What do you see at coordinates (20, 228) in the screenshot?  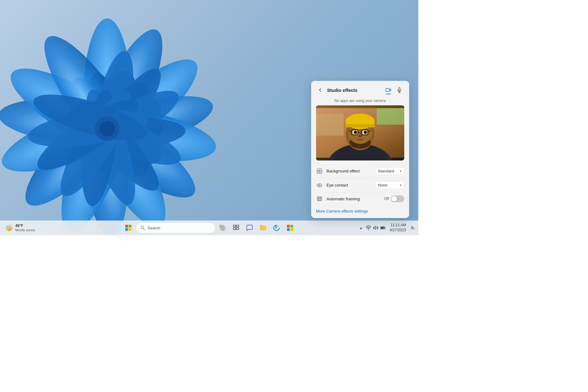 I see `weather-widget: 46°F Mostly sunny` at bounding box center [20, 228].